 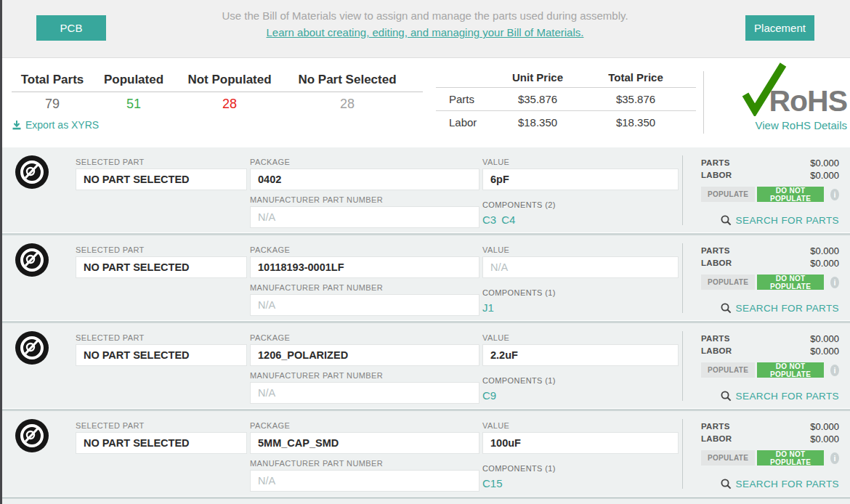 What do you see at coordinates (52, 80) in the screenshot?
I see `stat-label: Total Parts` at bounding box center [52, 80].